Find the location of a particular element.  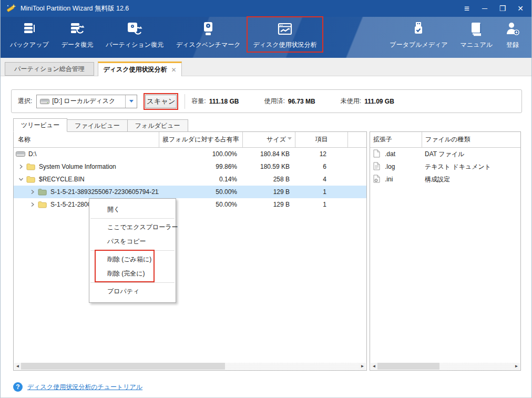

menu-item-copy-path: パスをコピー is located at coordinates (132, 242).